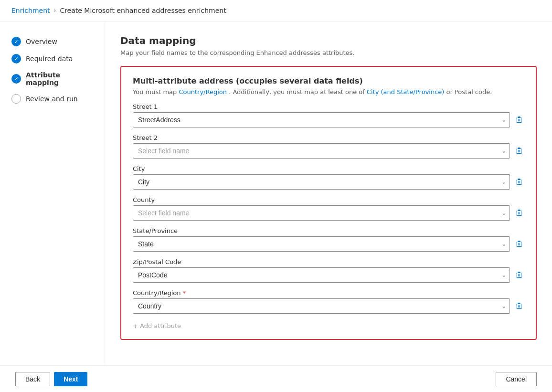 The image size is (552, 392). What do you see at coordinates (329, 275) in the screenshot?
I see `select-row-5: PostCode⌄` at bounding box center [329, 275].